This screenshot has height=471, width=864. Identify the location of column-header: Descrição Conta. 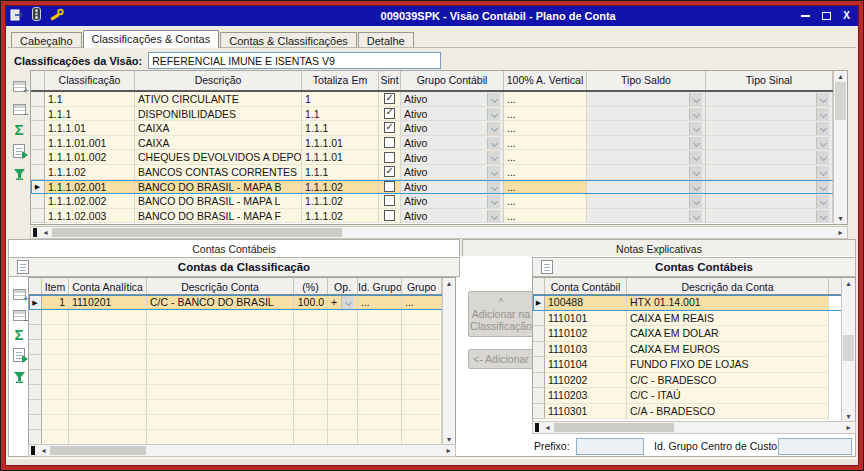
(220, 286).